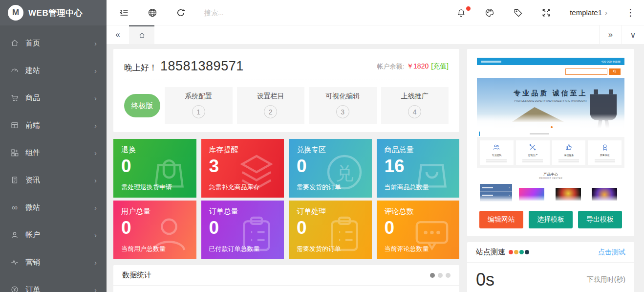 Image resolution: width=644 pixels, height=292 pixels. I want to click on stat-card-product-total: 商品总量 16 当前商品总数量, so click(418, 168).